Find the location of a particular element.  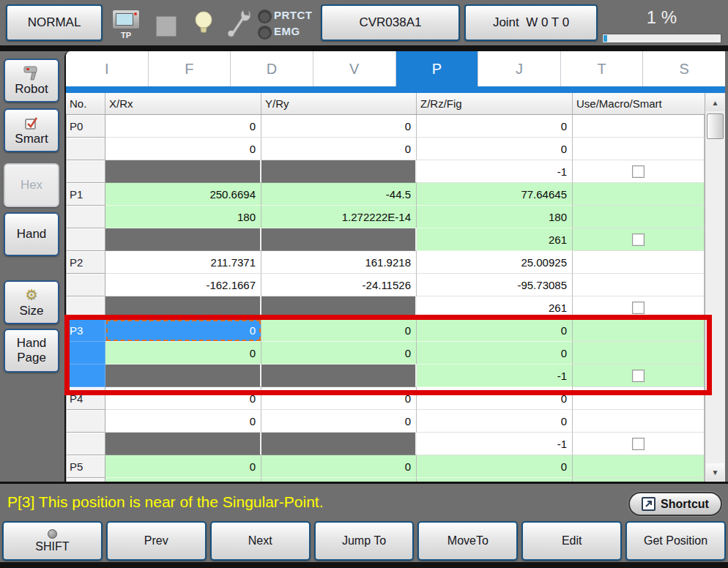

value-cell: -162.1667 is located at coordinates (183, 285).